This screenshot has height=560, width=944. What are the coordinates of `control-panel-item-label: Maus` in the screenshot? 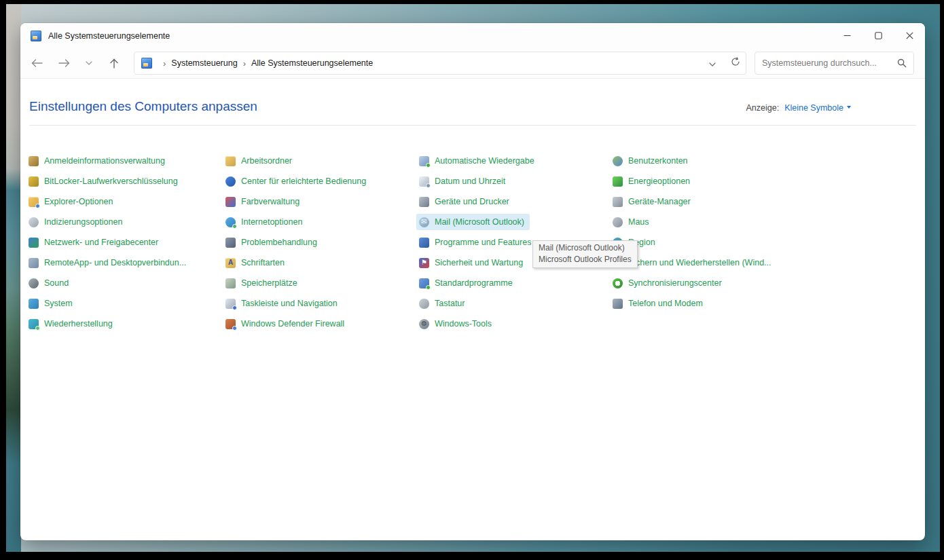 It's located at (638, 222).